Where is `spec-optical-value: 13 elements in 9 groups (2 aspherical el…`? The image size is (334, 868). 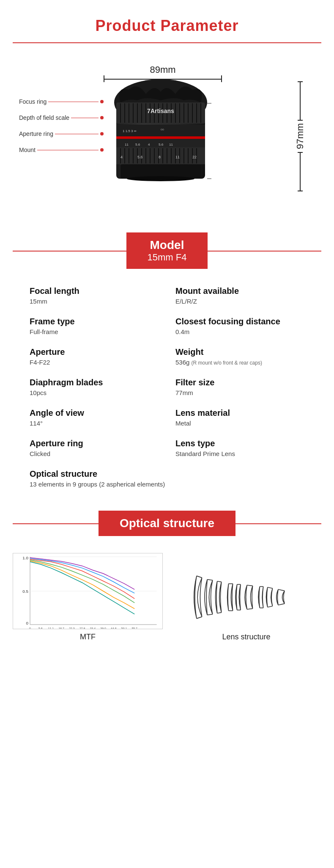
spec-optical-value: 13 elements in 9 groups (2 aspherical el… is located at coordinates (169, 484).